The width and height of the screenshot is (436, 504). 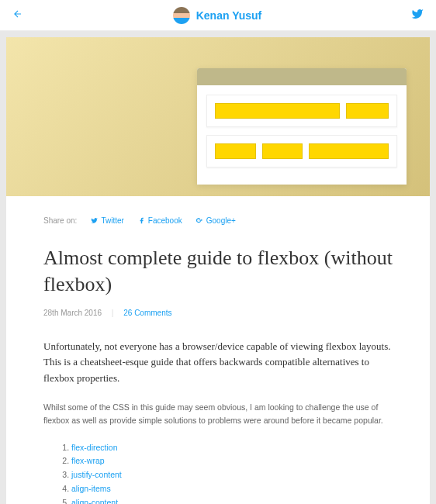 What do you see at coordinates (221, 220) in the screenshot?
I see `share-google-label: Google+` at bounding box center [221, 220].